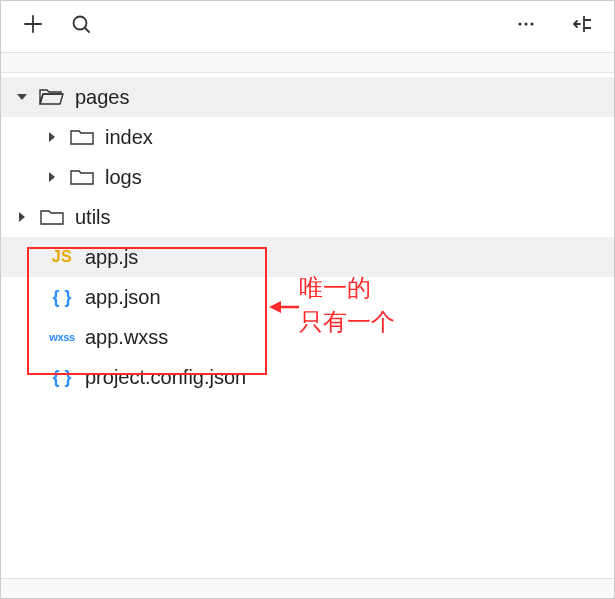  Describe the element at coordinates (582, 27) in the screenshot. I see `collapse-panel-button` at that location.